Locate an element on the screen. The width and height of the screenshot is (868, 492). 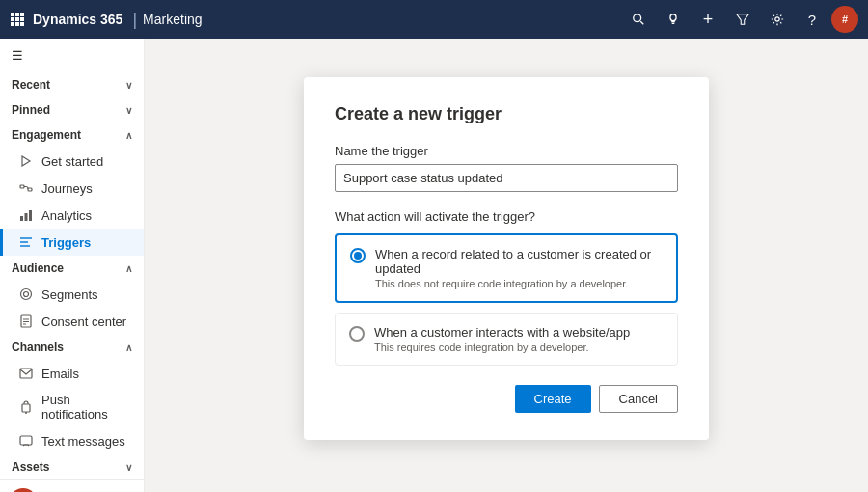
app-name: Dynamics 365 is located at coordinates (77, 19).